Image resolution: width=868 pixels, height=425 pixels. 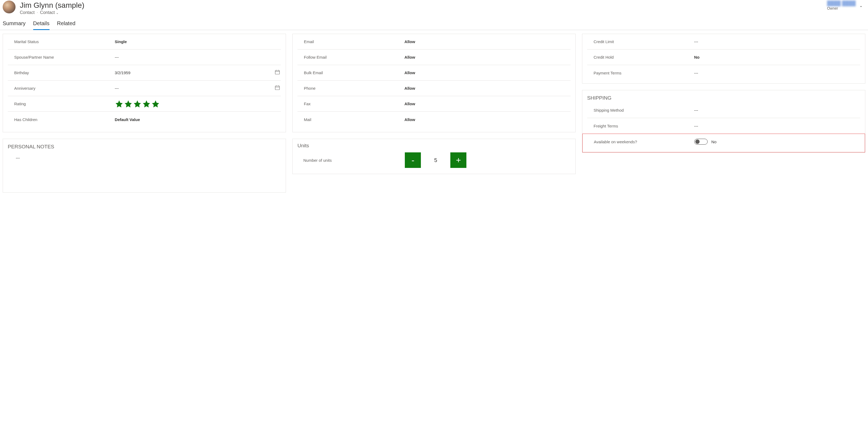 What do you see at coordinates (724, 98) in the screenshot?
I see `section-title: SHIPPING` at bounding box center [724, 98].